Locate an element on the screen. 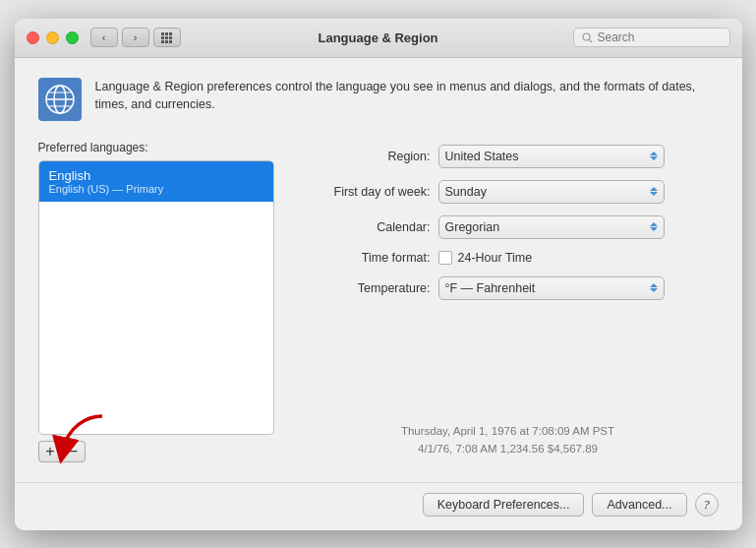  region-row: Region: United States is located at coordinates (508, 156).